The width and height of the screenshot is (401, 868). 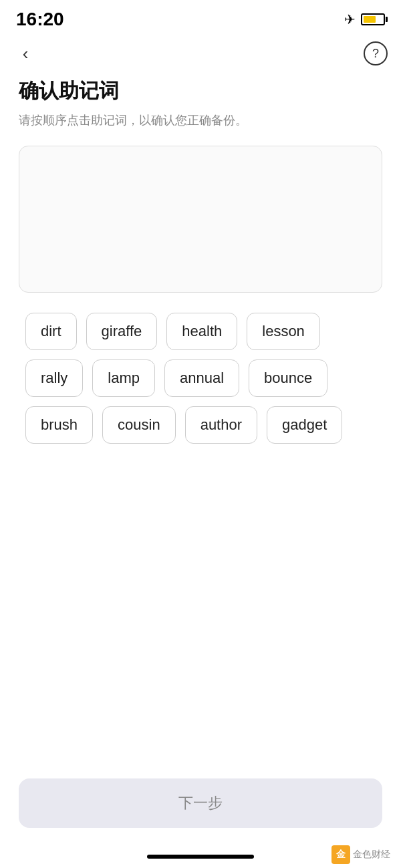 What do you see at coordinates (40, 19) in the screenshot?
I see `status-time: 16:20` at bounding box center [40, 19].